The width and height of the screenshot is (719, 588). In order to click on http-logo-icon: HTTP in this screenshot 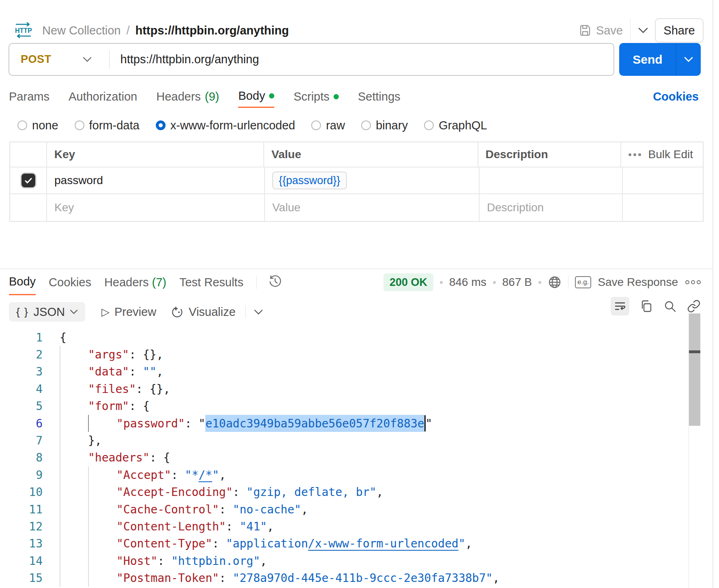, I will do `click(23, 30)`.